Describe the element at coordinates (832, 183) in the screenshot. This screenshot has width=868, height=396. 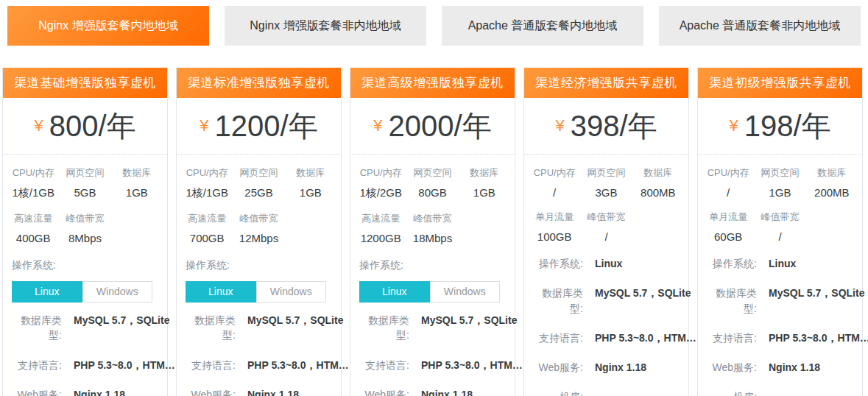
I see `spec-database: 数据库200MB` at that location.